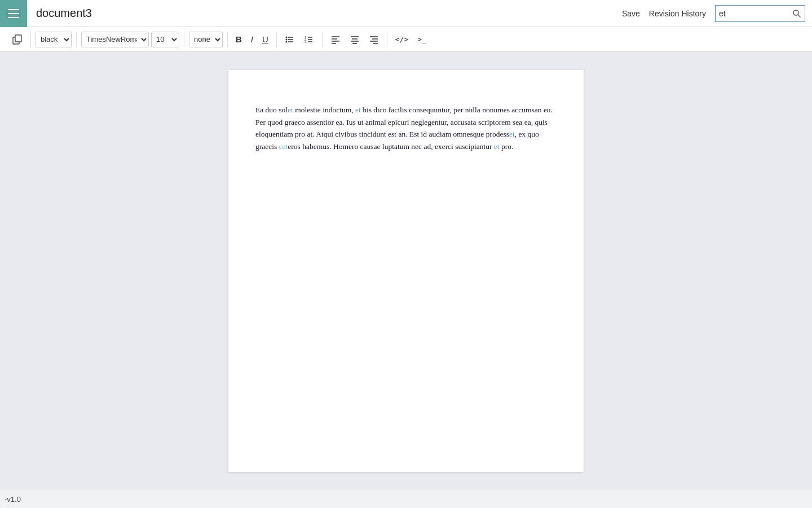 Image resolution: width=812 pixels, height=508 pixels. Describe the element at coordinates (165, 40) in the screenshot. I see `size-select: 8 9 10 11 12` at that location.